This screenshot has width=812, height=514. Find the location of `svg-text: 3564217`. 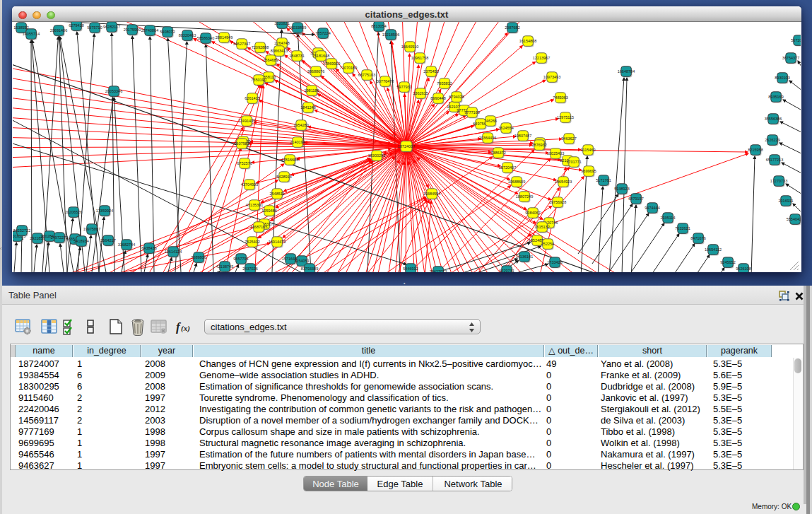

svg-text: 3564217 is located at coordinates (107, 240).